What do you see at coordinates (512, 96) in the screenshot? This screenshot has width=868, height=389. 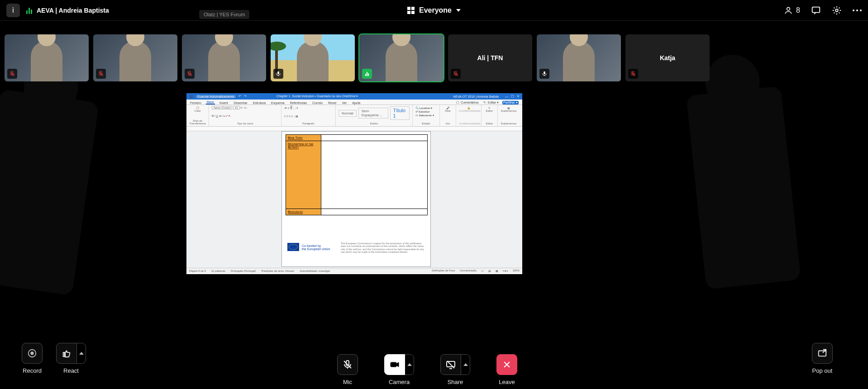 I see `word-maximize-icon: ▢` at bounding box center [512, 96].